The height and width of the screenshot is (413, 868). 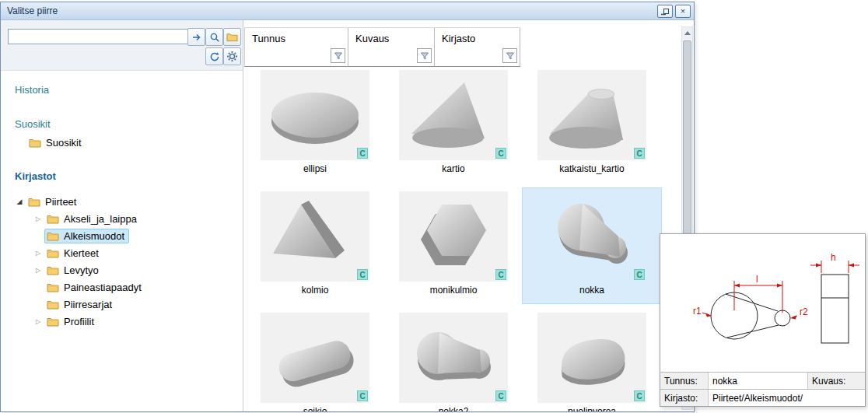 I want to click on tree-item-profiilit: ▷ Profiilit, so click(x=121, y=321).